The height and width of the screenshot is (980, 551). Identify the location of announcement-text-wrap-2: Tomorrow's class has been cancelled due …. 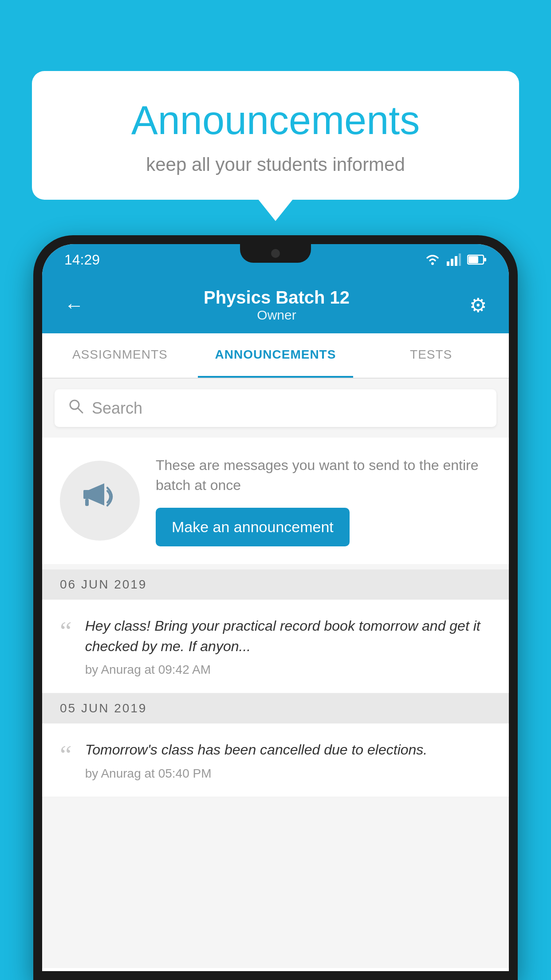
(288, 760).